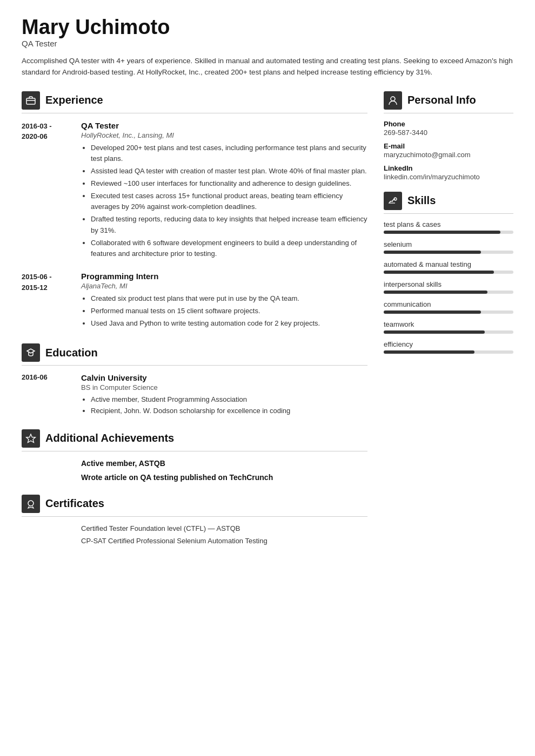  I want to click on skills-list: test plans & casesseleniumautomated & ma…, so click(449, 287).